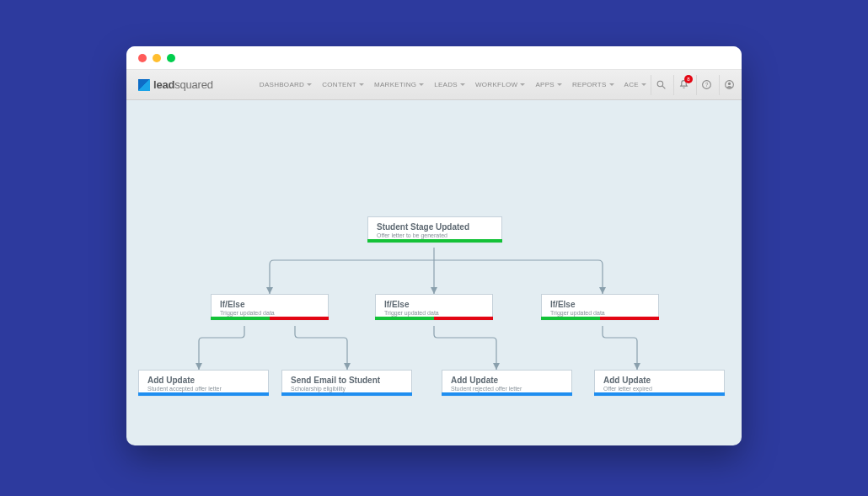 This screenshot has width=868, height=496. I want to click on workflow-node-action: Send Email to Student Scholarship eligib…, so click(347, 382).